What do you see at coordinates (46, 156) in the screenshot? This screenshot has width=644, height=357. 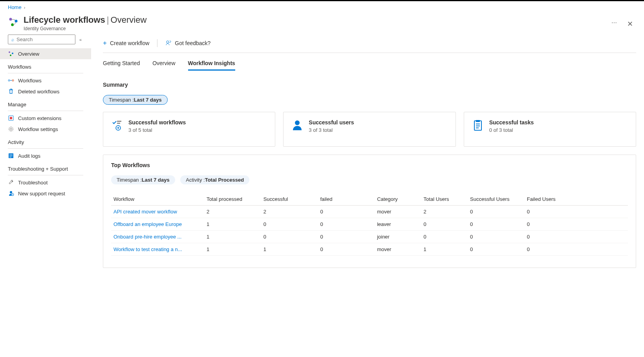 I see `sidebar-item-audit-logs: Audit logs` at bounding box center [46, 156].